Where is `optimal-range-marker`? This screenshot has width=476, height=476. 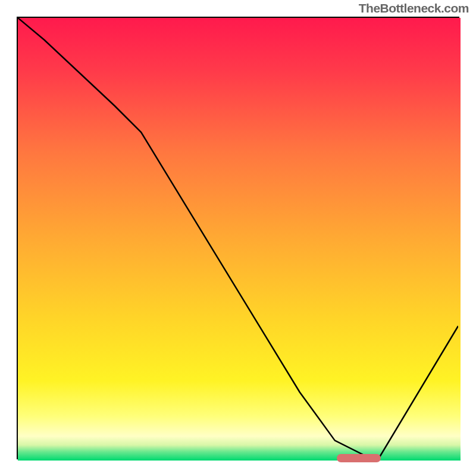 optimal-range-marker is located at coordinates (359, 458).